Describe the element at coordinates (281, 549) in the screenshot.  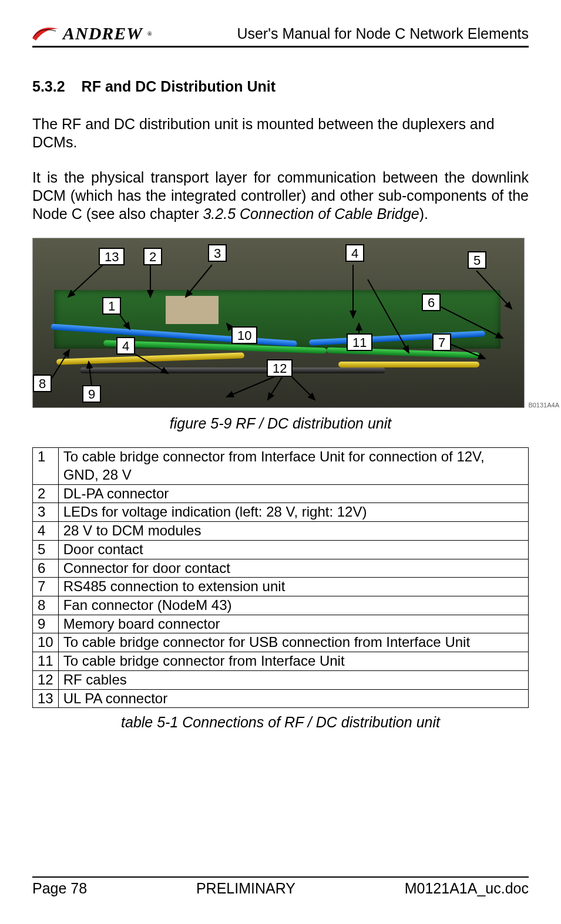
I see `table-row: 5Door contact` at that location.